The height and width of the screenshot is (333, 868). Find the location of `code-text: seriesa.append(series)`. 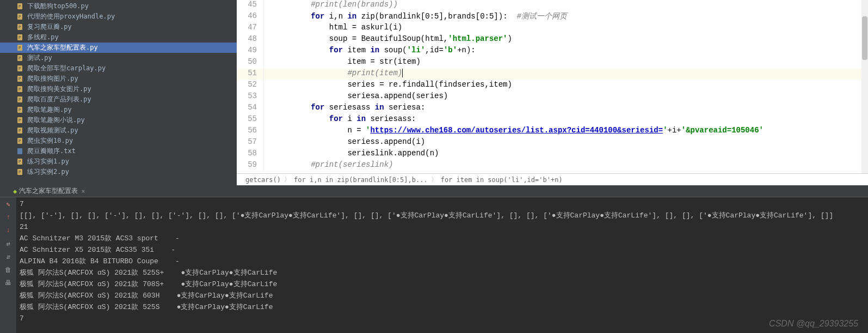

code-text: seriesa.append(series) is located at coordinates (570, 97).